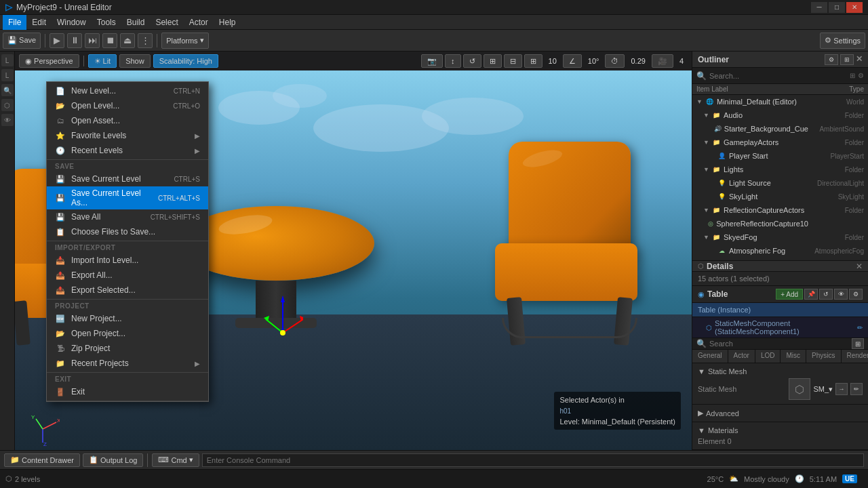  I want to click on menu-select: Select, so click(167, 22).